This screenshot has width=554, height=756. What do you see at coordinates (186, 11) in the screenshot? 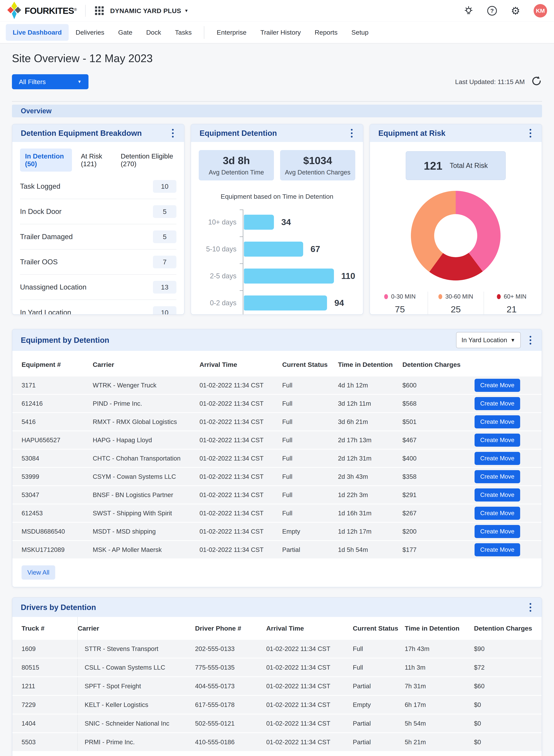
I see `app-switcher-caret-icon: ▼` at bounding box center [186, 11].